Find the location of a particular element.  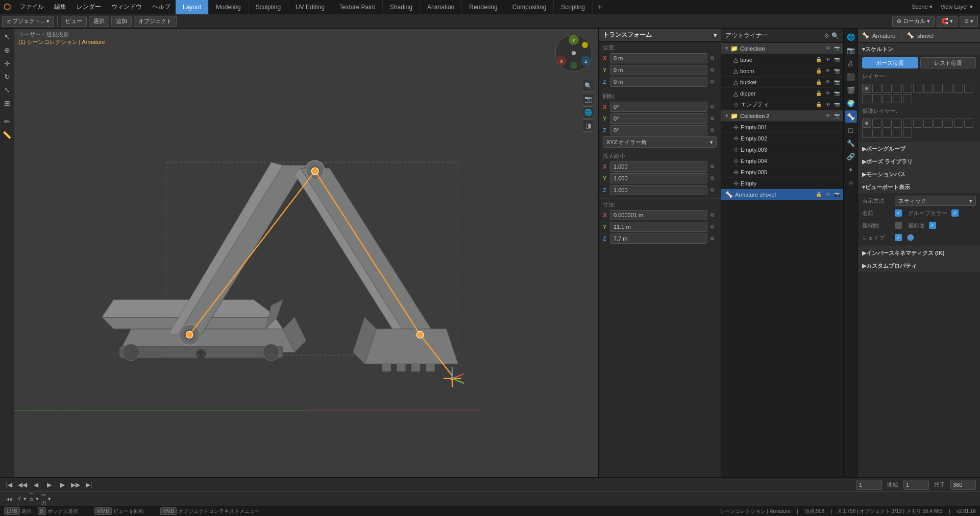

physics-tab: ⚛ is located at coordinates (851, 183).